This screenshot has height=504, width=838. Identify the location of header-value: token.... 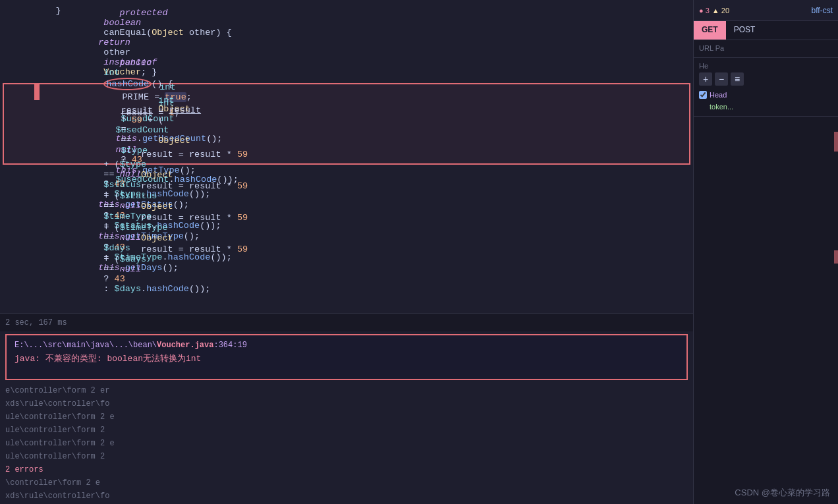
(721, 107).